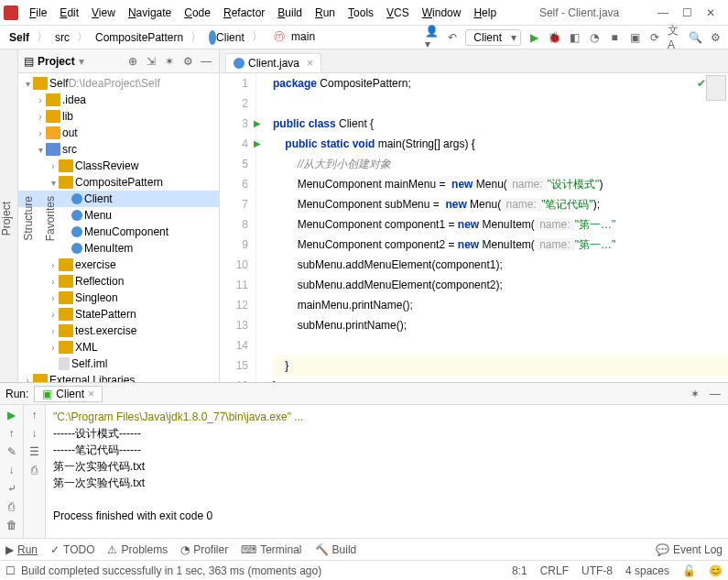 The width and height of the screenshot is (728, 580). What do you see at coordinates (364, 38) in the screenshot?
I see `navbar: Self〉src〉CompositePattern〉Client〉ⓜ main …` at bounding box center [364, 38].